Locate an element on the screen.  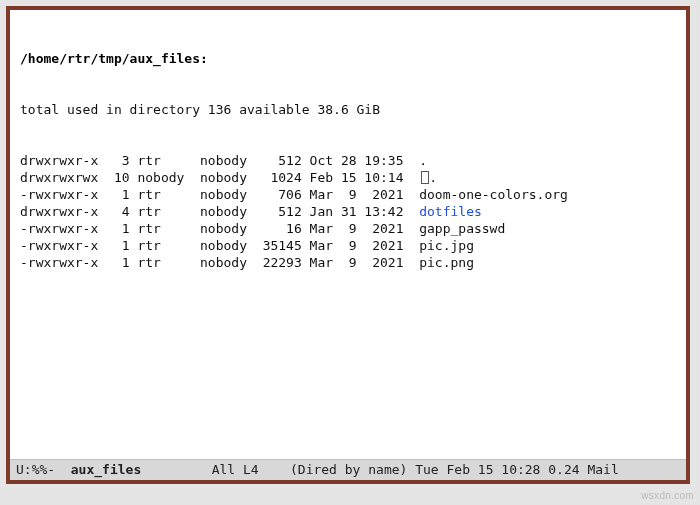
dired-entry-name: gapp_passwd is located at coordinates (462, 228).